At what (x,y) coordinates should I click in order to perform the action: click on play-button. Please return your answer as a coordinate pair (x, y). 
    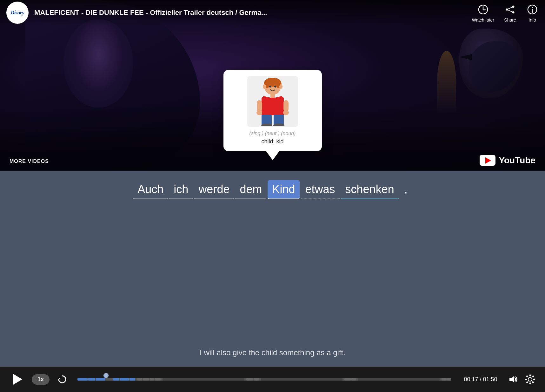
    Looking at the image, I should click on (17, 379).